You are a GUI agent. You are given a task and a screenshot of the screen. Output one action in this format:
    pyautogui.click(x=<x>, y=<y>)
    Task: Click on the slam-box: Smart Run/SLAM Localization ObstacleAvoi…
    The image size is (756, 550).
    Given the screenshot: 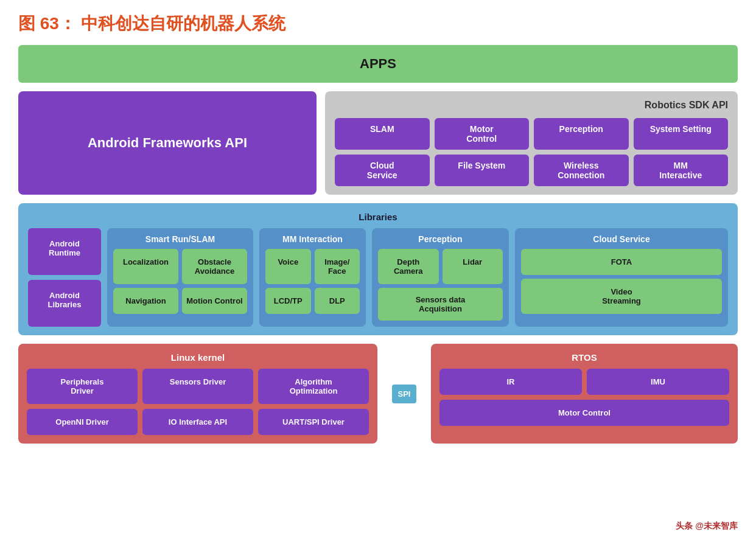 What is the action you would take?
    pyautogui.click(x=180, y=277)
    